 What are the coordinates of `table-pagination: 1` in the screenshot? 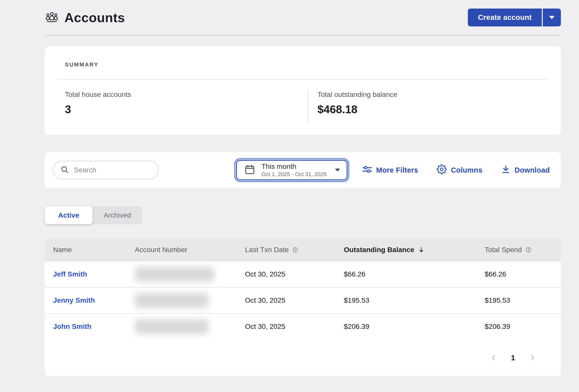 It's located at (303, 358).